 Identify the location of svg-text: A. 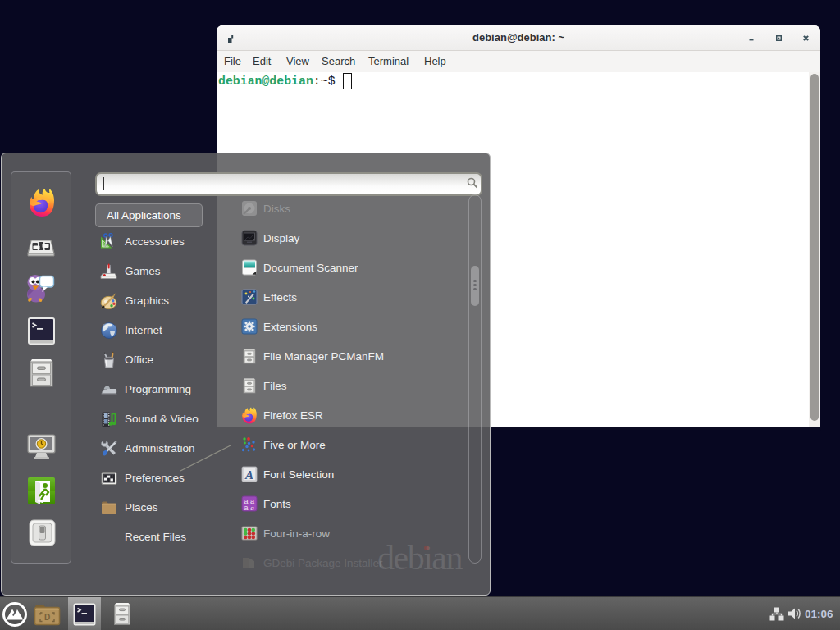
(249, 475).